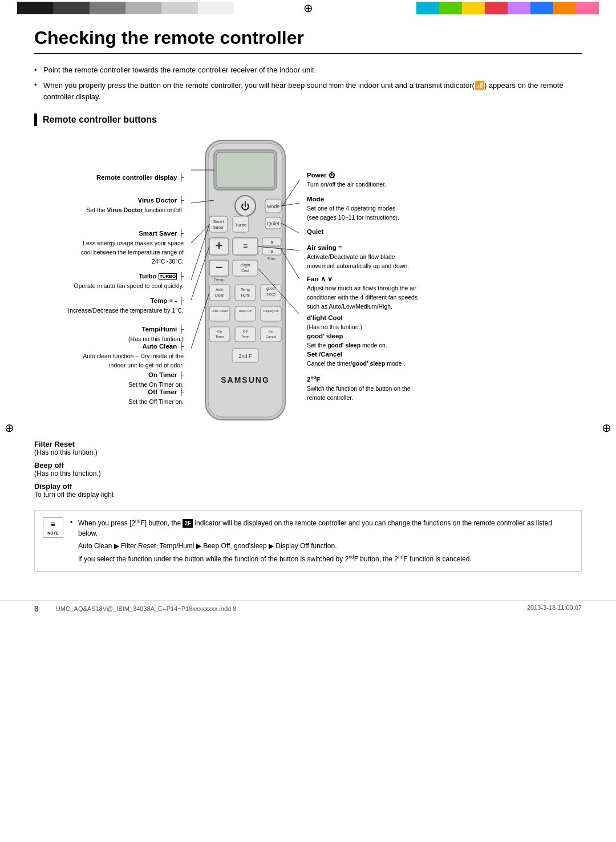 The height and width of the screenshot is (842, 616). What do you see at coordinates (354, 359) in the screenshot?
I see `ann-set-cancel: Set /Cancel Cancel the timer/good' sleep…` at bounding box center [354, 359].